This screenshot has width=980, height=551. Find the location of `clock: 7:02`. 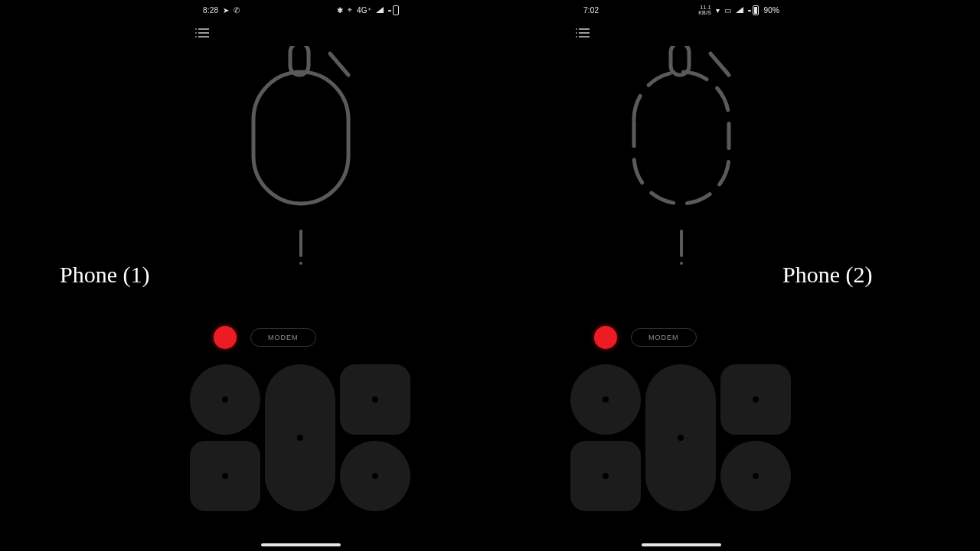

clock: 7:02 is located at coordinates (591, 11).